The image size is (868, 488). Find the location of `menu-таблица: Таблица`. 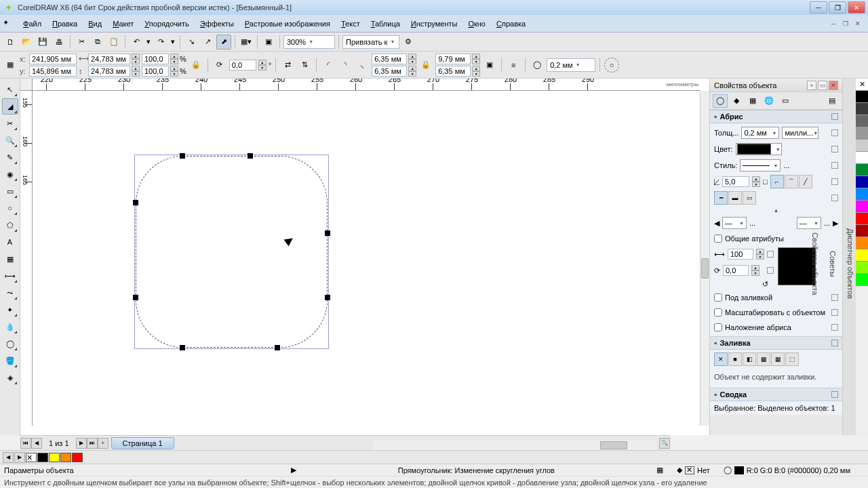

menu-таблица: Таблица is located at coordinates (385, 24).